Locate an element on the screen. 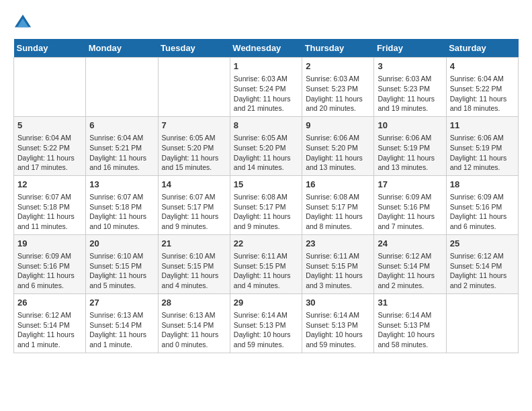  calendar-cell: 30Sunrise: 6:14 AMSunset: 5:13 PMDayligh… is located at coordinates (339, 323).